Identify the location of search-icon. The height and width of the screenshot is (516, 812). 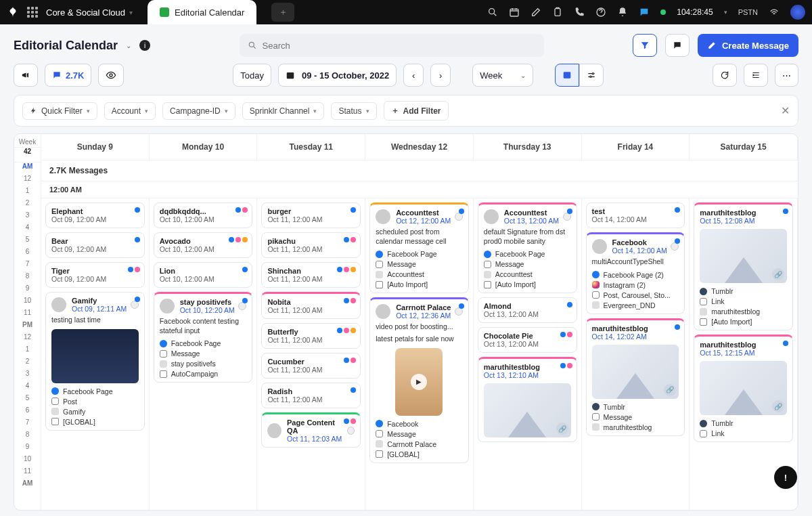
(493, 12).